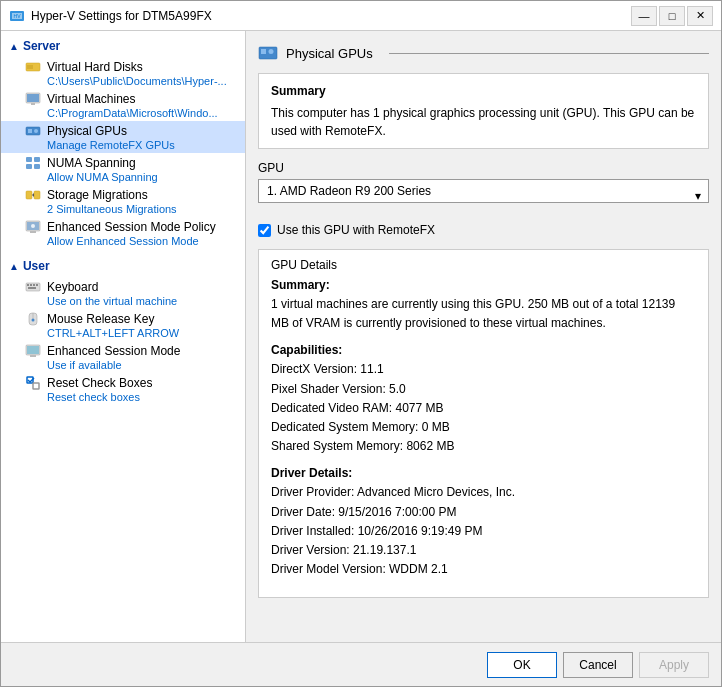 This screenshot has width=722, height=687. What do you see at coordinates (484, 370) in the screenshot?
I see `details-directx-version: DirectX Version: 11.1` at bounding box center [484, 370].